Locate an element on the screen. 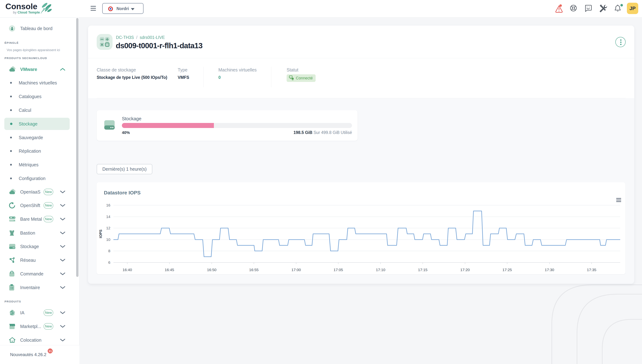 This screenshot has width=642, height=364. svg-text: 10 is located at coordinates (108, 240).